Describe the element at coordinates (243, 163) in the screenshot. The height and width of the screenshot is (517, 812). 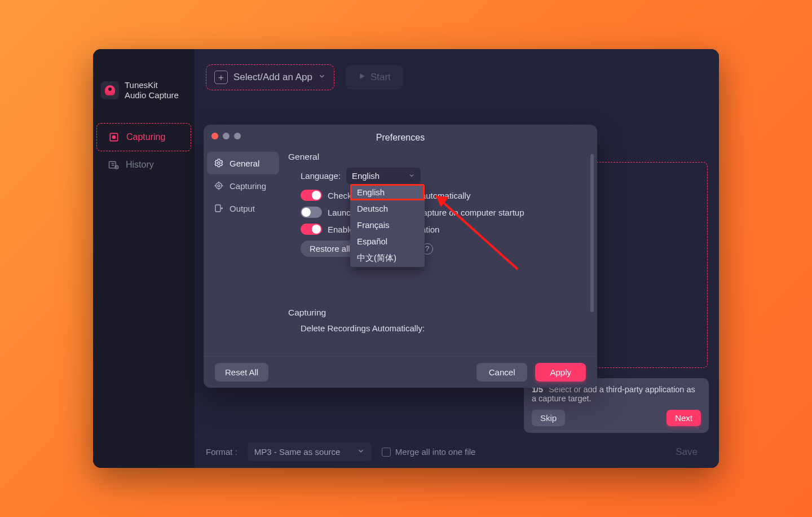
I see `prefs-nav-general: General` at that location.